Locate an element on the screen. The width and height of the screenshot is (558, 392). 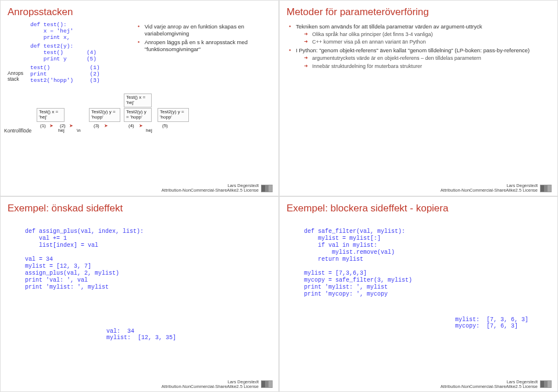
s2-b2a: argumentutryckets värde är en objekt-ref… is located at coordinates (428, 58).